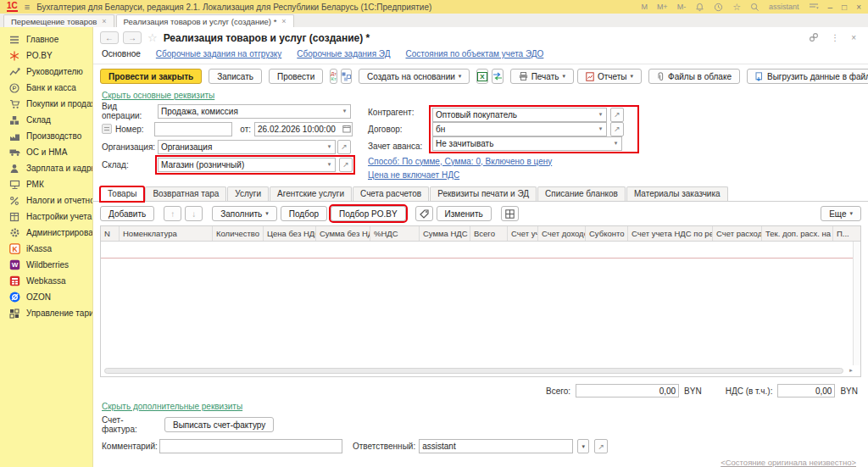 This screenshot has height=467, width=868. Describe the element at coordinates (346, 164) in the screenshot. I see `open-warehouse-icon: ↗` at that location.